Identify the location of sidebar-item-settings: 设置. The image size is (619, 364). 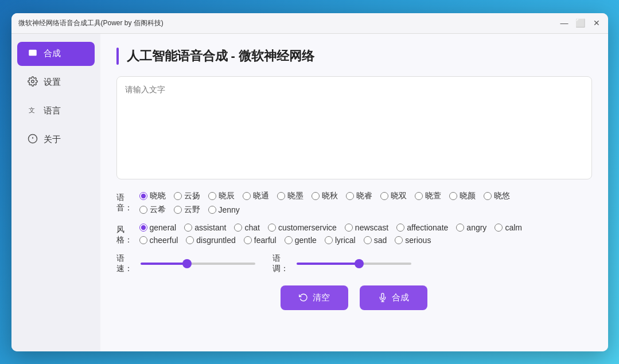
(56, 83).